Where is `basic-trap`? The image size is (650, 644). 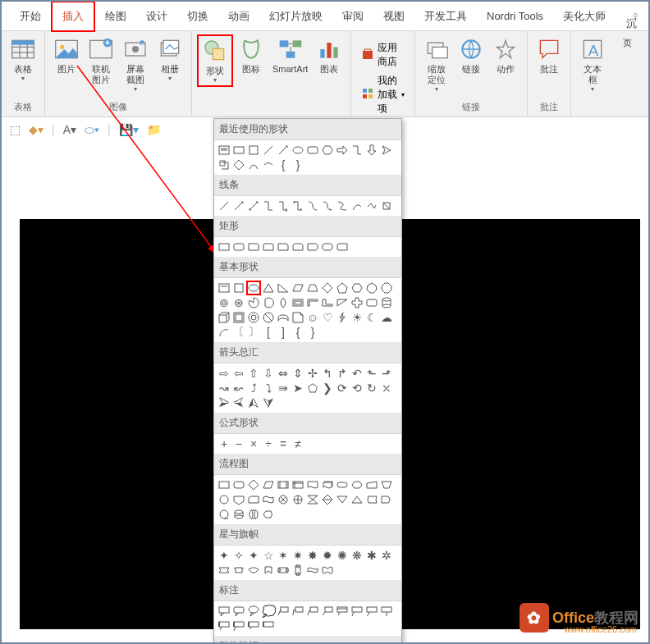 basic-trap is located at coordinates (313, 288).